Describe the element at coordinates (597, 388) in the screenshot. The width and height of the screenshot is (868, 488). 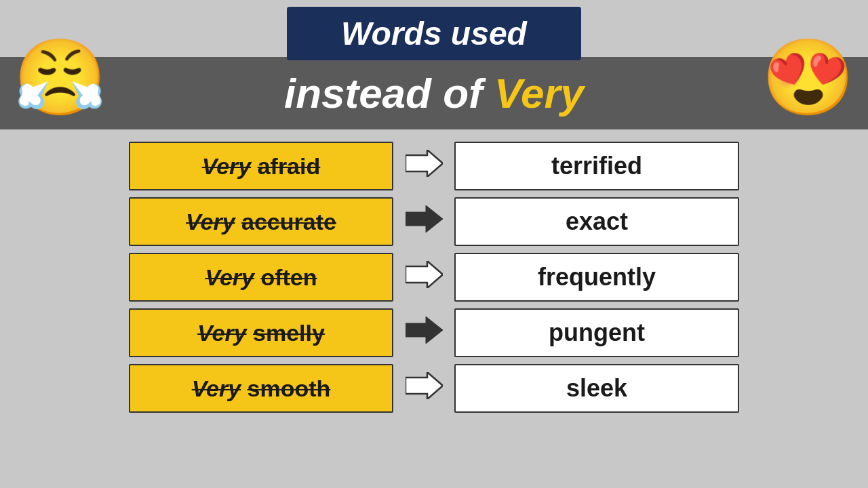
I see `right-box: sleek` at that location.